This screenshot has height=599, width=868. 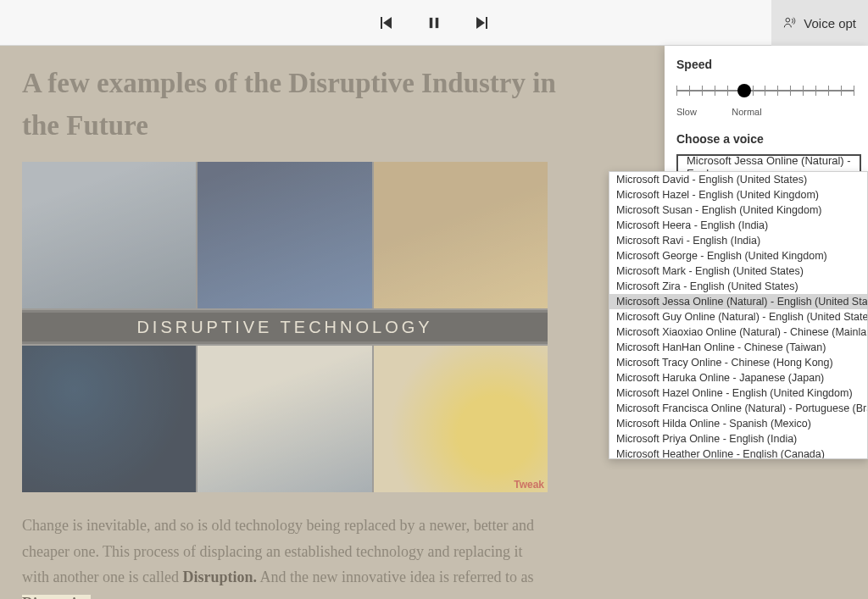 What do you see at coordinates (738, 225) in the screenshot?
I see `voice-option: Microsoft Heera - English (India)` at bounding box center [738, 225].